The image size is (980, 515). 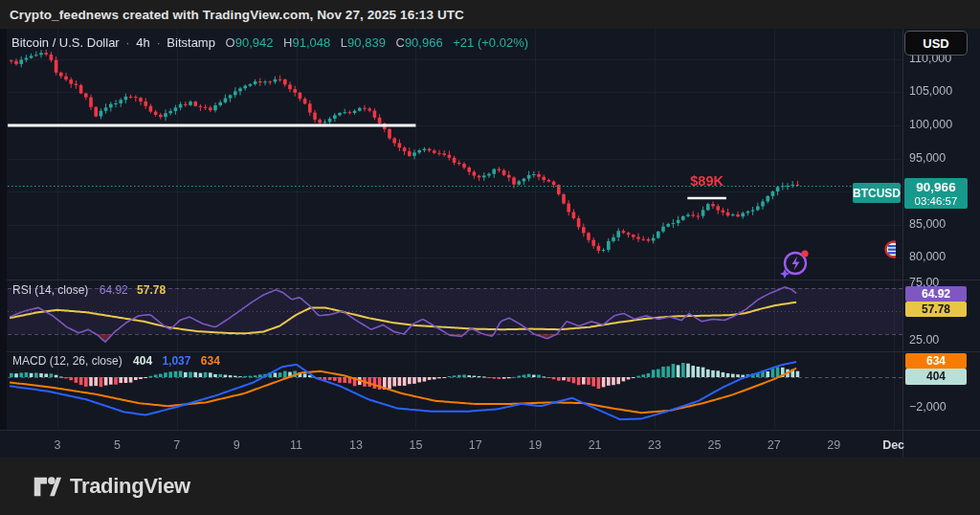 I want to click on symbol-title: Bitcoin / U.S. Dollar, so click(x=65, y=42).